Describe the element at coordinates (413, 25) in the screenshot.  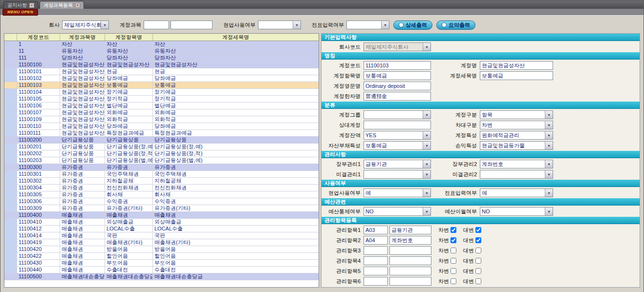
I see `detail-print-button: 상세출력` at that location.